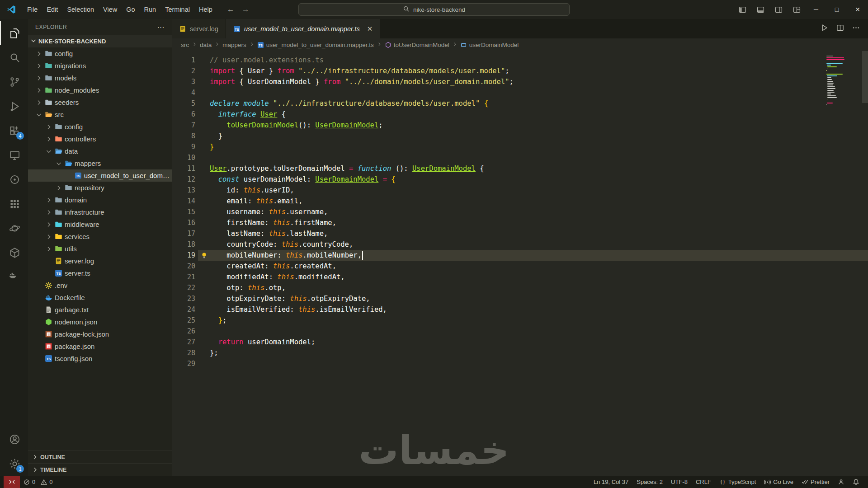 This screenshot has height=488, width=868. Describe the element at coordinates (840, 29) in the screenshot. I see `split-editor-button` at that location.